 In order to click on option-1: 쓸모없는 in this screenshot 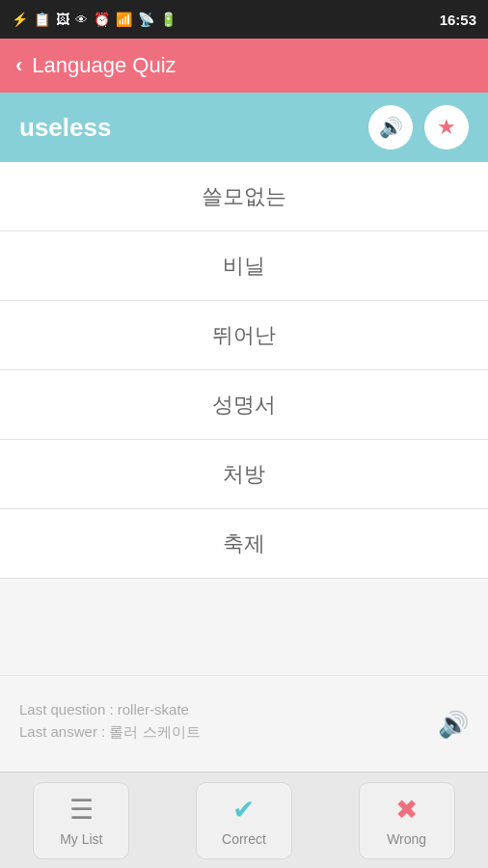, I will do `click(244, 197)`.